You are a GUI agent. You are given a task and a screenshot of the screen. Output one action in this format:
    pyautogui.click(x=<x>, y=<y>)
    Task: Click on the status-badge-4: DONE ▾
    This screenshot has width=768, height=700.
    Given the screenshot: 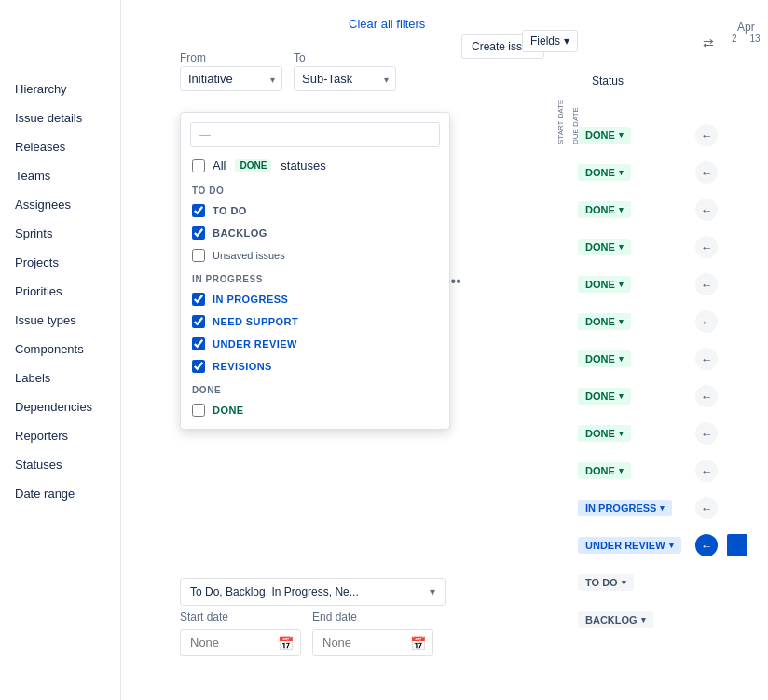 What is the action you would take?
    pyautogui.click(x=604, y=284)
    